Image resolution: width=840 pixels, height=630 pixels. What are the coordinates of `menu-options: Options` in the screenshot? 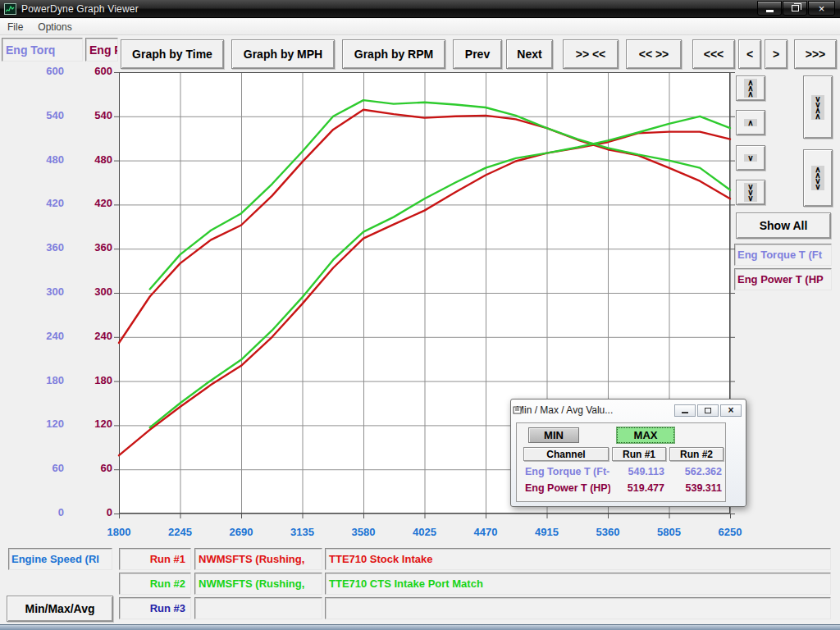 It's located at (54, 27).